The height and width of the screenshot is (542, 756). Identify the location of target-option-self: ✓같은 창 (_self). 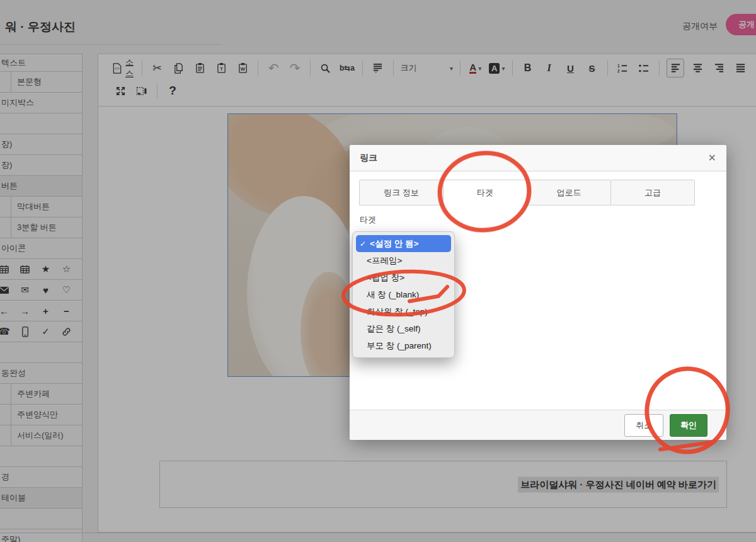
(403, 329).